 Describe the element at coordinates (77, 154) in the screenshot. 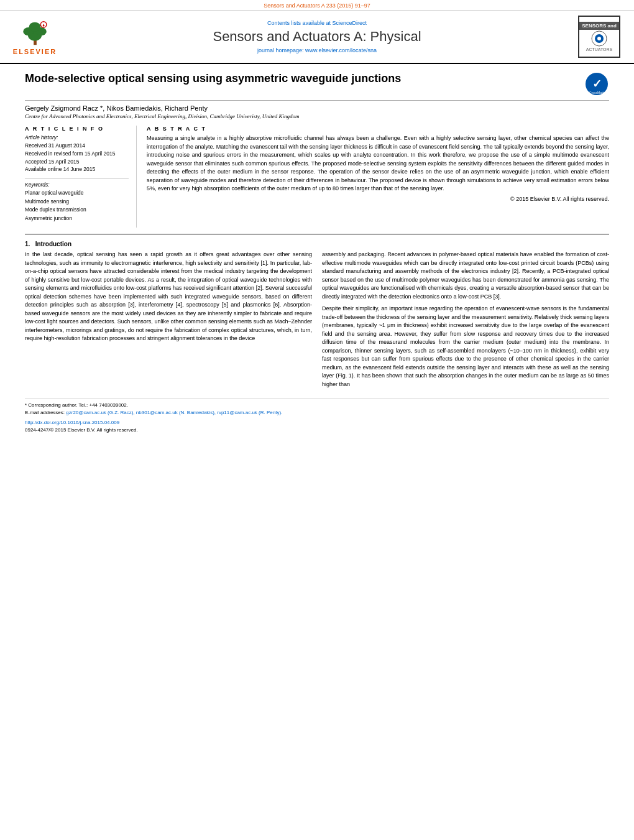

I see `received2: Received in revised form 15 April 2015` at that location.